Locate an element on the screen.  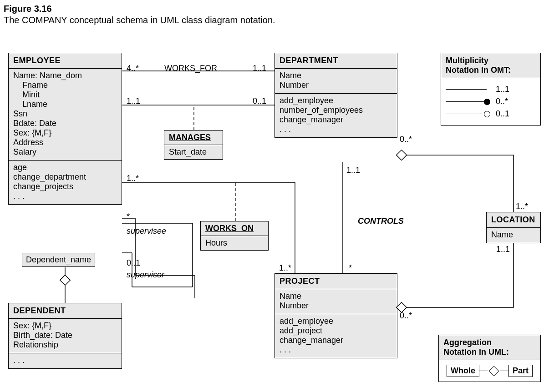
legend-omt-row-3: 0..1 is located at coordinates (491, 114).